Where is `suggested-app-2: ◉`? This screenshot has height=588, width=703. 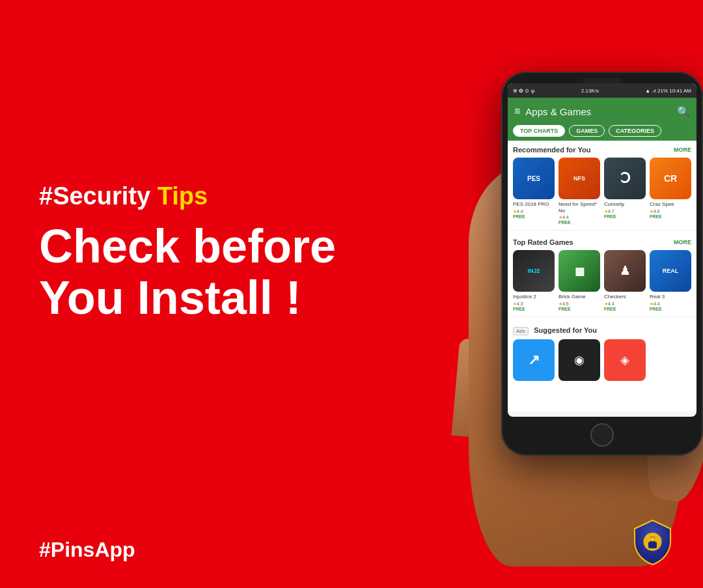
suggested-app-2: ◉ is located at coordinates (579, 360).